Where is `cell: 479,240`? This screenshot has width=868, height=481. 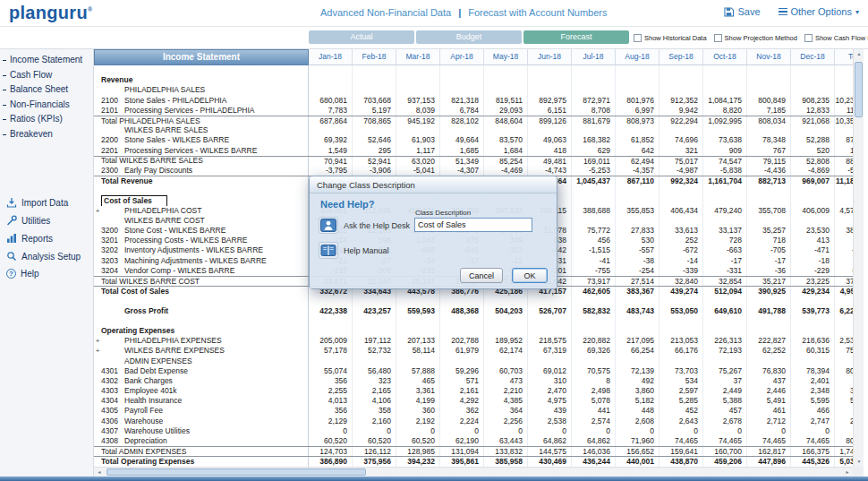
cell: 479,240 is located at coordinates (725, 211).